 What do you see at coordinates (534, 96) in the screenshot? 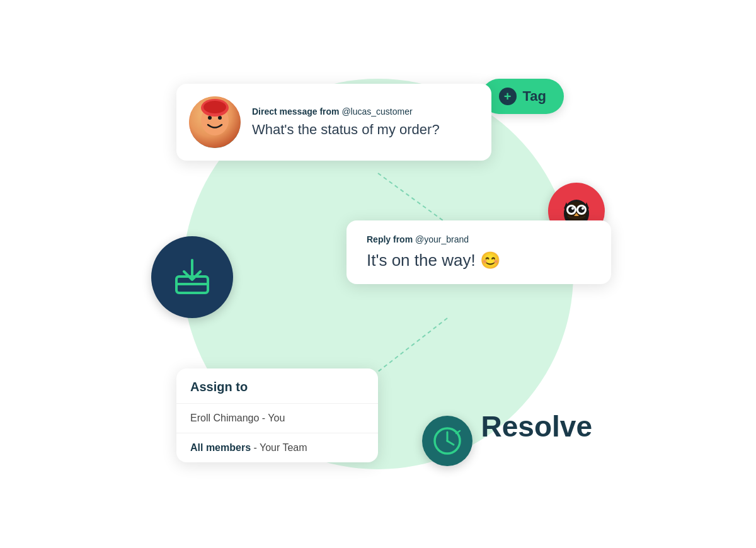
I see `tag-label: Tag` at bounding box center [534, 96].